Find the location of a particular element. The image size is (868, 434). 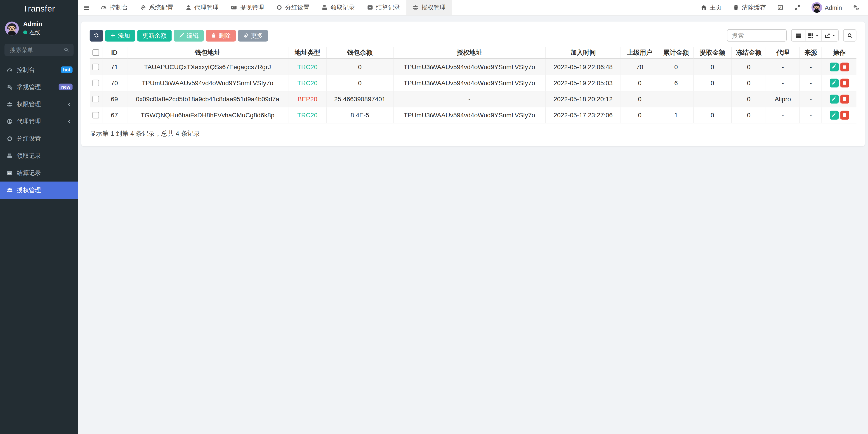

col-header-auth-address: 授权地址 is located at coordinates (469, 53).